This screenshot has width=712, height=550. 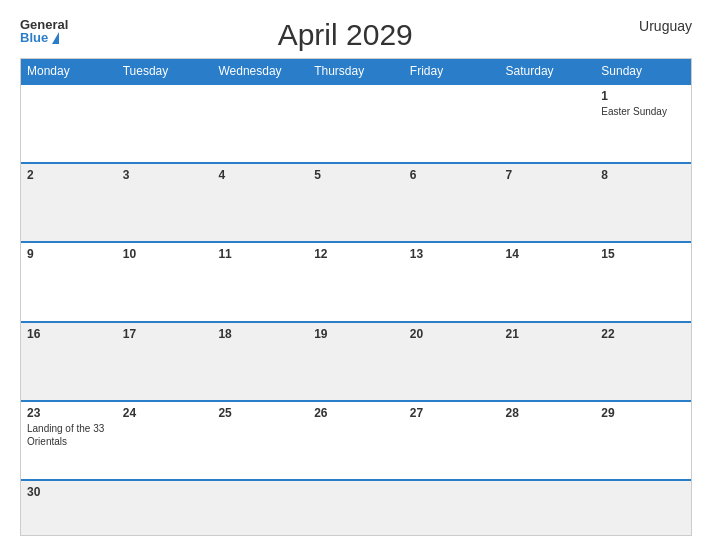 I want to click on cell-date-number: 2, so click(x=69, y=175).